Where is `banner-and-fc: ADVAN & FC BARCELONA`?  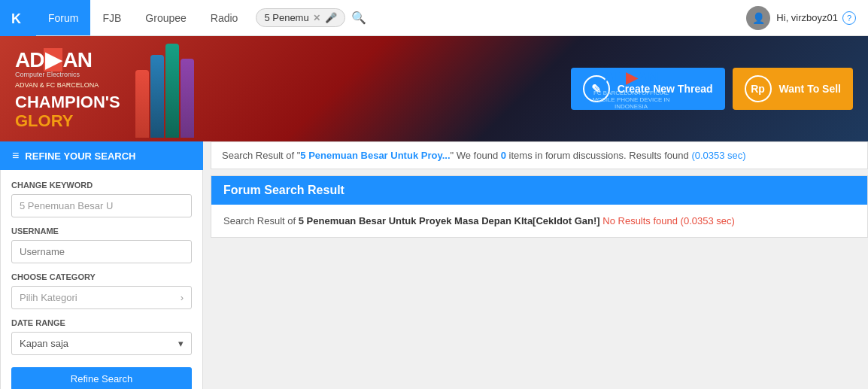 banner-and-fc: ADVAN & FC BARCELONA is located at coordinates (68, 85).